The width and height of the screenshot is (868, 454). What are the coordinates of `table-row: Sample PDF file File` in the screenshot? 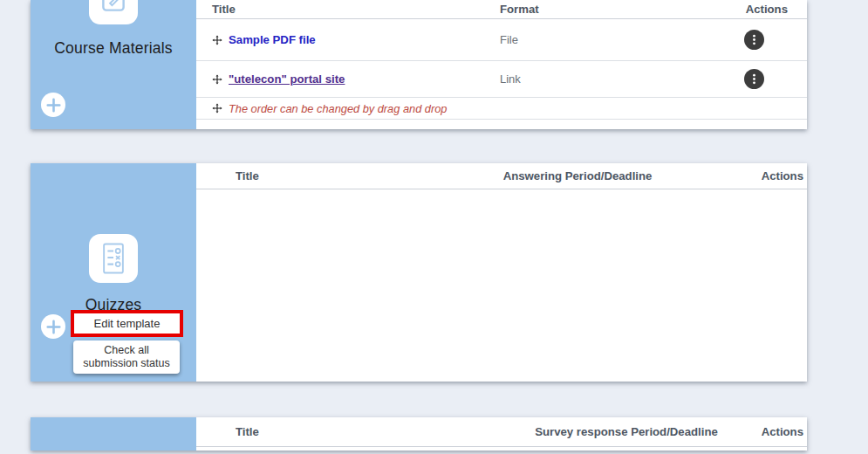 It's located at (502, 40).